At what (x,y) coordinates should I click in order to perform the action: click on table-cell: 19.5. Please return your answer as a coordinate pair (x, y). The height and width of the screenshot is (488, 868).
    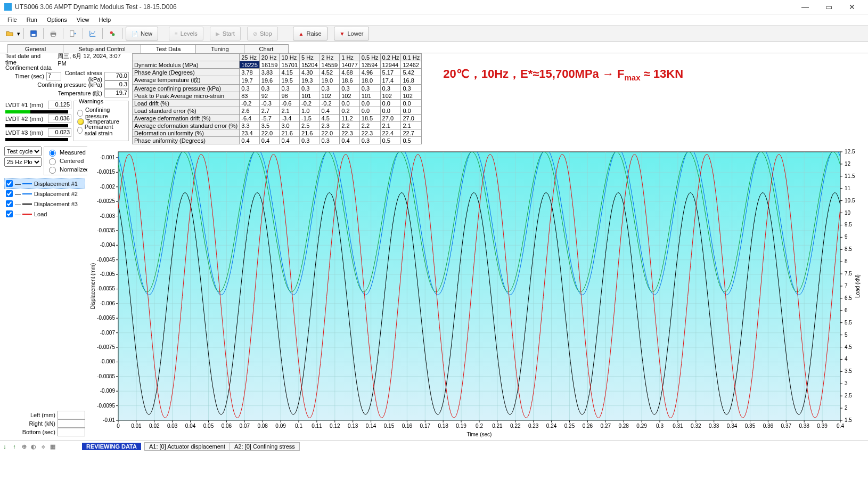
    Looking at the image, I should click on (290, 80).